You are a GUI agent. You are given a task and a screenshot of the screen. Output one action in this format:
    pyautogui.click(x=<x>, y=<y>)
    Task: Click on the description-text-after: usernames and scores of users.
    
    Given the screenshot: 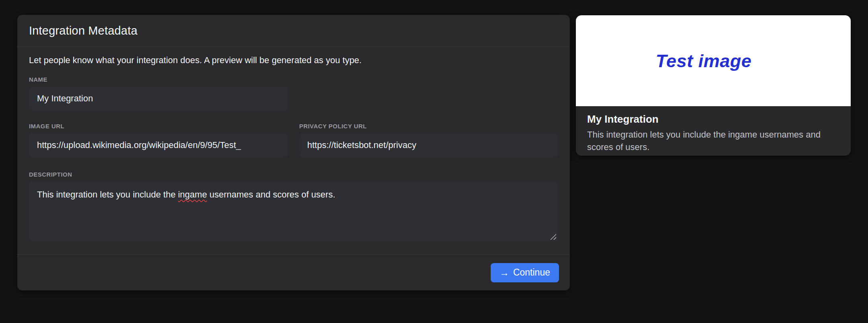 What is the action you would take?
    pyautogui.click(x=271, y=195)
    